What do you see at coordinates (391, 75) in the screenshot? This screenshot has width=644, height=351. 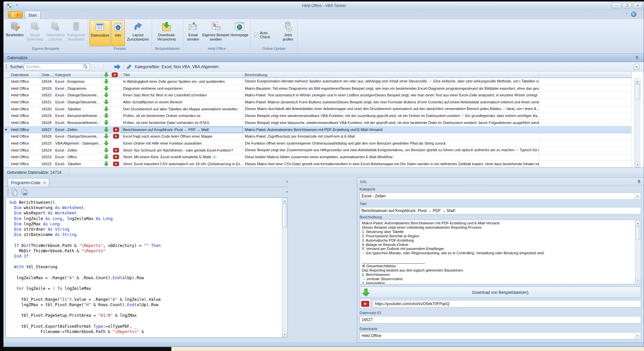 I see `column-header-beschreibung: Beschreibung` at bounding box center [391, 75].